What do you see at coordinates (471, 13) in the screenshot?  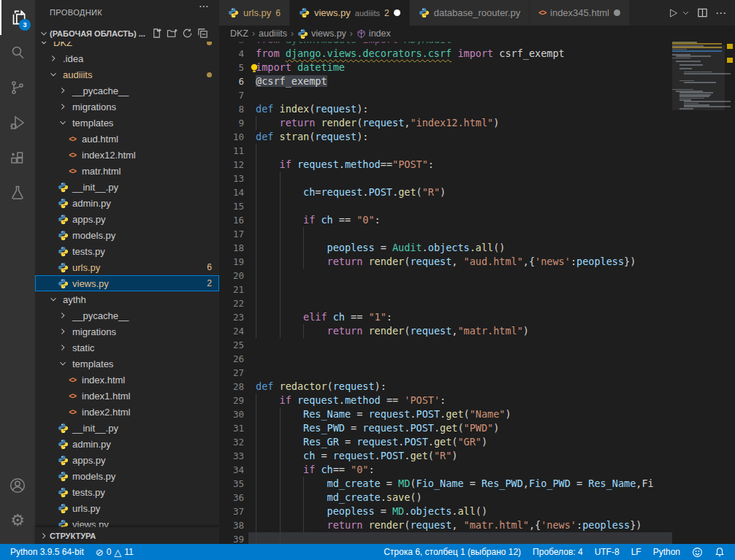 I see `tab-database_roouter.py: database_roouter.py` at bounding box center [471, 13].